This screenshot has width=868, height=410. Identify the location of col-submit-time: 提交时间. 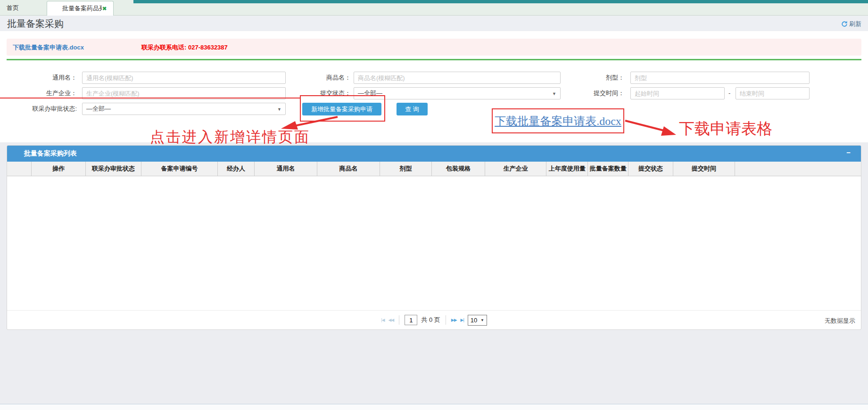
(704, 169).